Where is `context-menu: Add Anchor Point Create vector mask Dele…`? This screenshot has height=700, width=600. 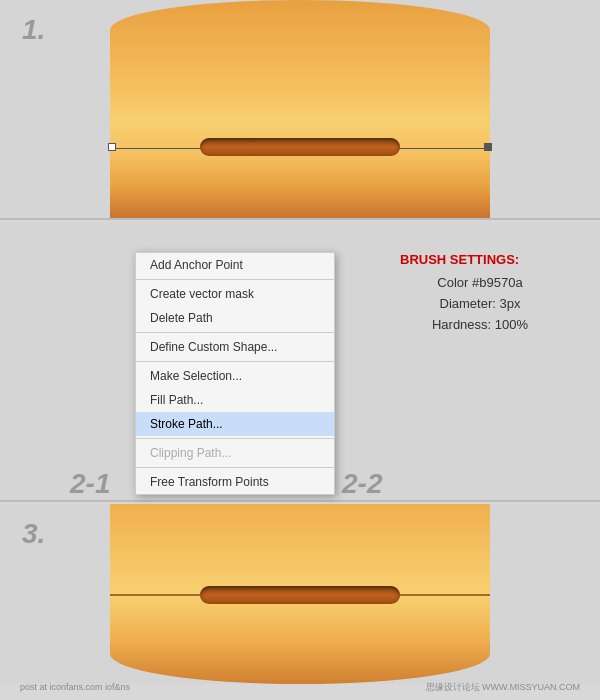 context-menu: Add Anchor Point Create vector mask Dele… is located at coordinates (235, 374).